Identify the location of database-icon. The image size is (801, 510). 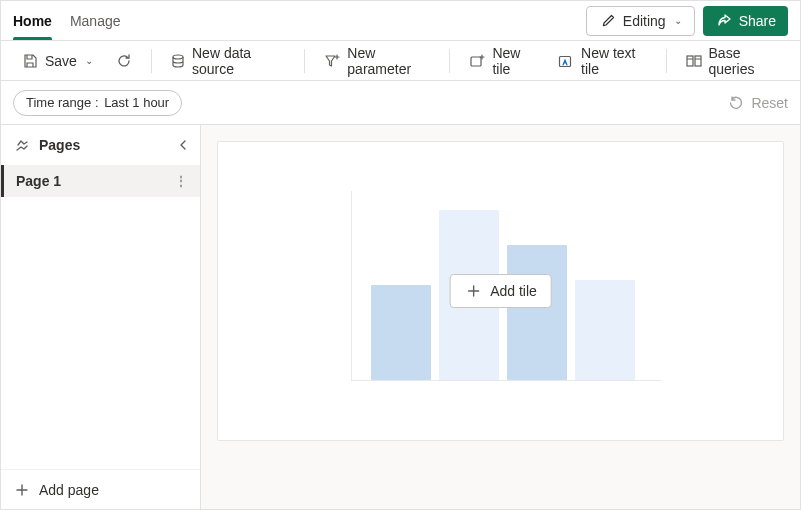
(178, 61).